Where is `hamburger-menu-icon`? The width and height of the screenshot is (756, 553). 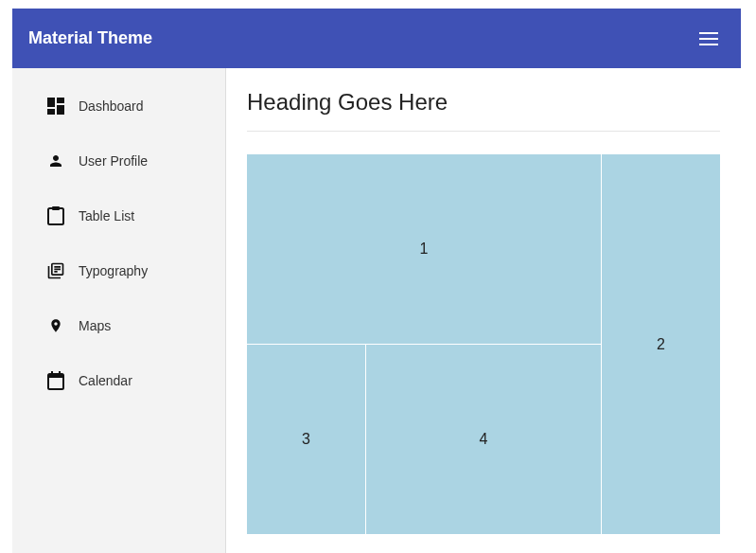
hamburger-menu-icon is located at coordinates (709, 39).